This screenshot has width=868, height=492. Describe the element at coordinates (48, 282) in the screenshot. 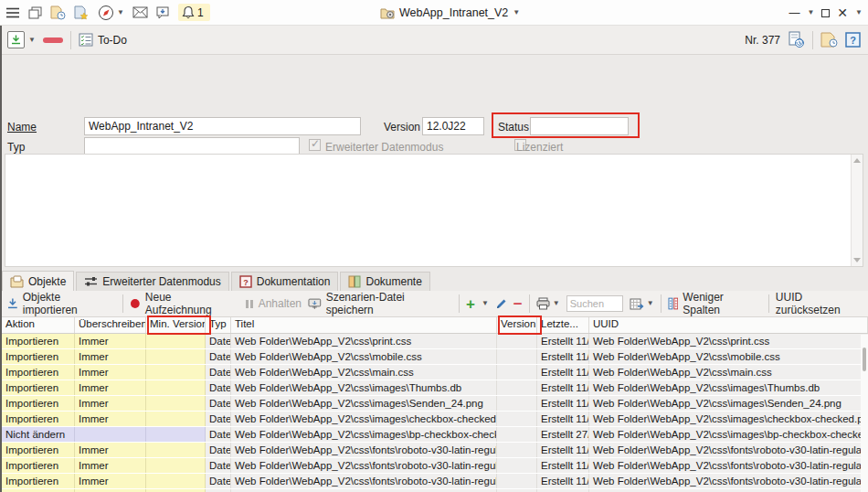

I see `tab-objekte-label: Objekte` at that location.